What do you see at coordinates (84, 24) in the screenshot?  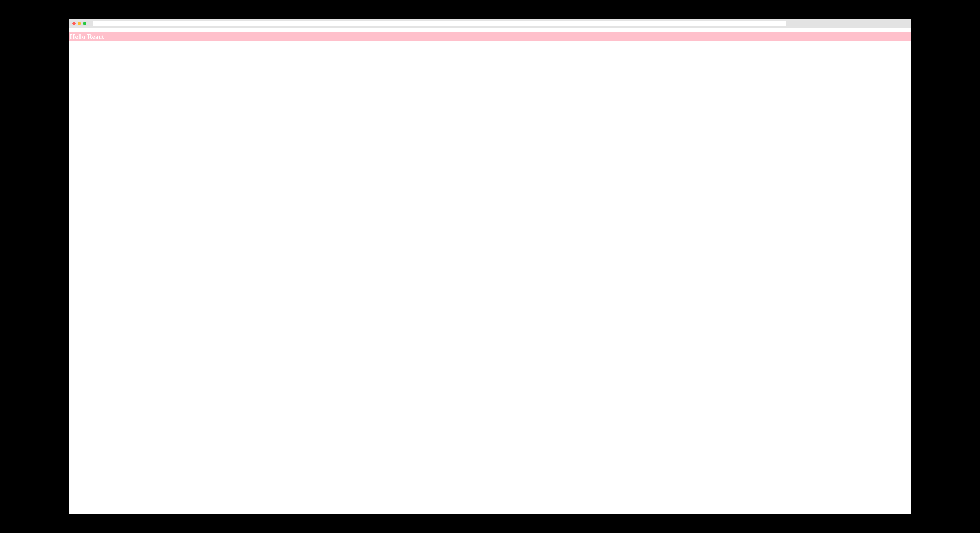 I see `maximize-icon` at bounding box center [84, 24].